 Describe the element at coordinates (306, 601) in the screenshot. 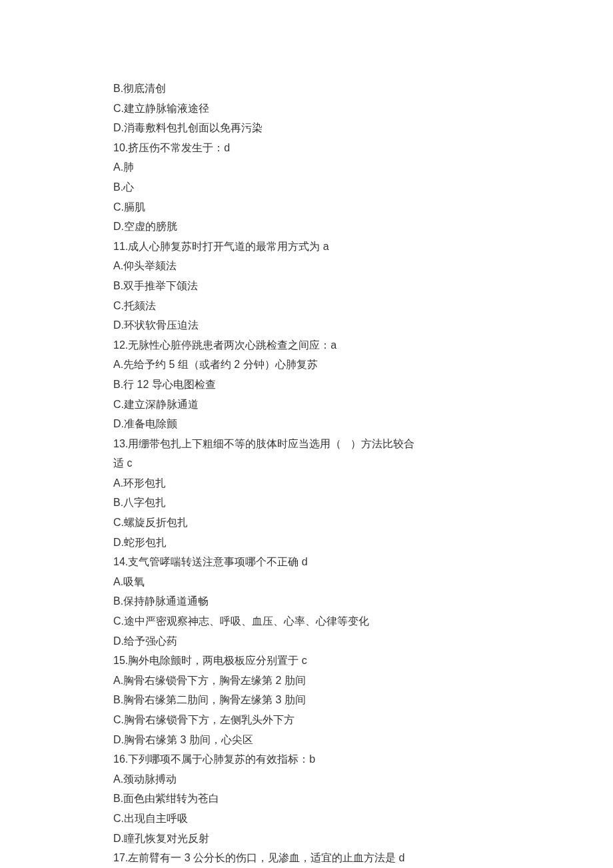

I see `text-line: B.保持静脉通道通畅` at that location.